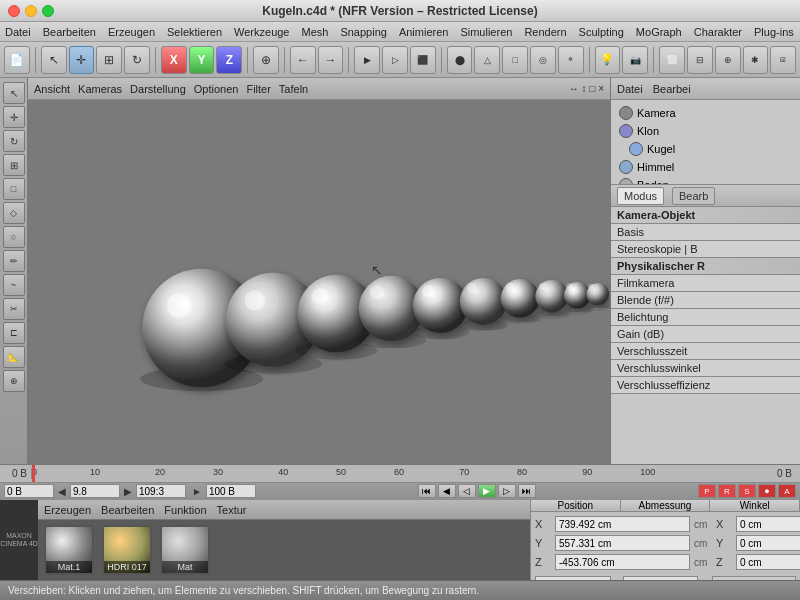  I want to click on bearbeiten-menu: Bearbeiten, so click(128, 510).